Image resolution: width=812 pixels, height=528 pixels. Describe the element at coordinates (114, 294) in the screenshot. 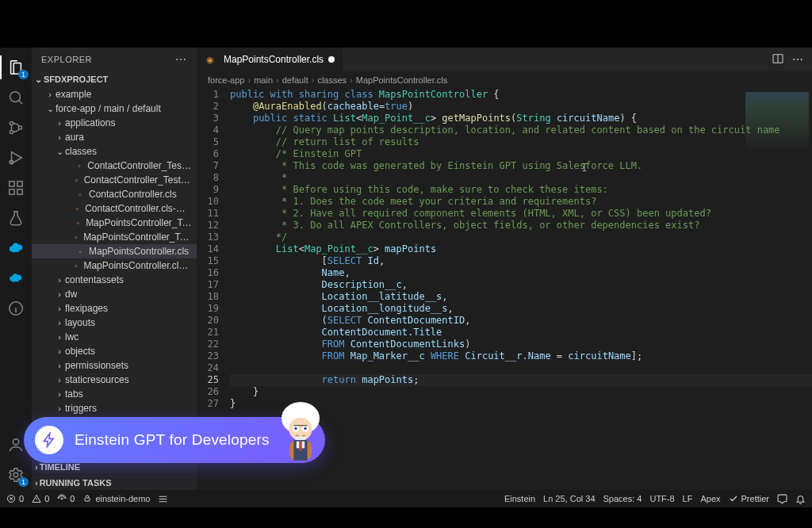

I see `tree-folder: ›dw` at that location.